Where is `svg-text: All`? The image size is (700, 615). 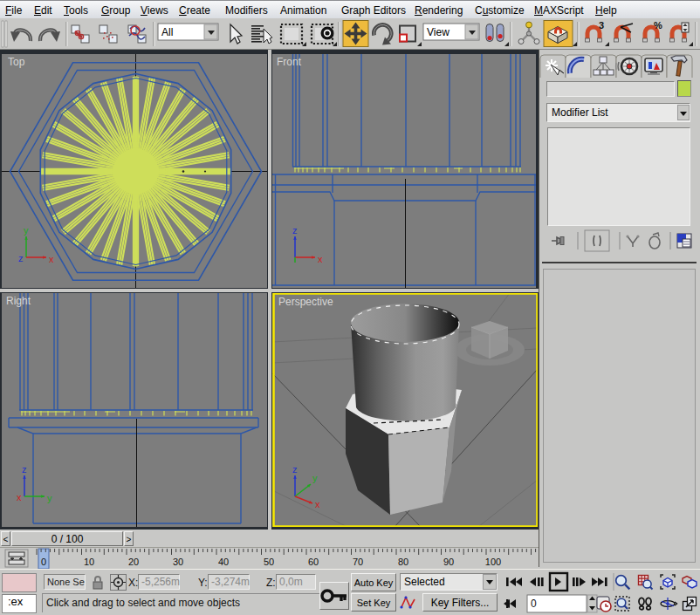 svg-text: All is located at coordinates (168, 32).